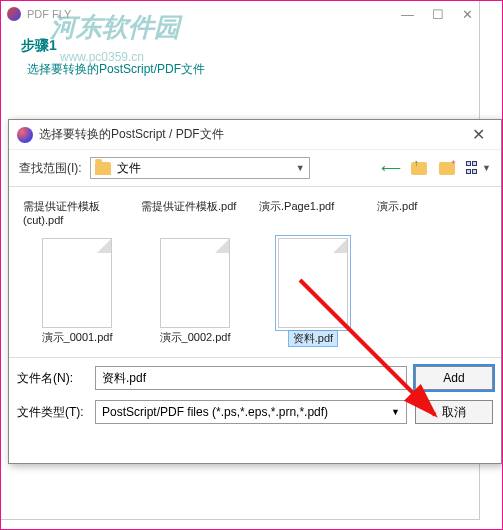 The height and width of the screenshot is (530, 503). Describe the element at coordinates (78, 337) in the screenshot. I see `thumb-label: 演示_0001.pdf` at that location.